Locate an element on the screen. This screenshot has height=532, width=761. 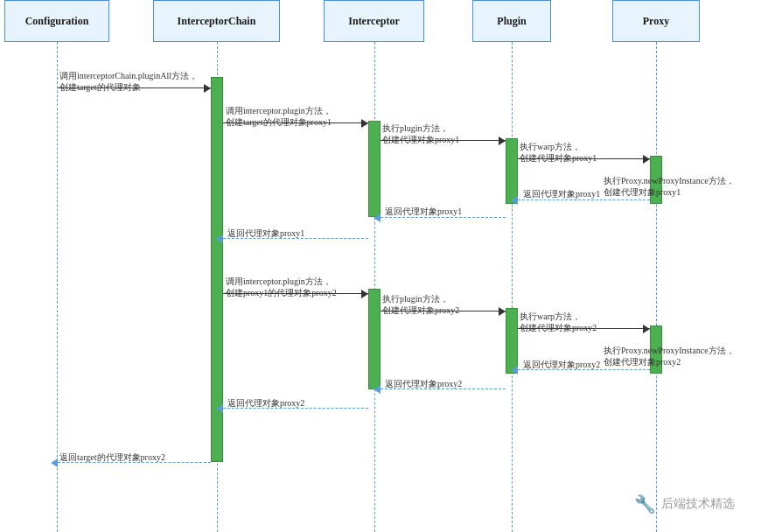
label-12: 执行Proxy.newProxyInstance方法，创建代理对象proxy2 is located at coordinates (669, 356).